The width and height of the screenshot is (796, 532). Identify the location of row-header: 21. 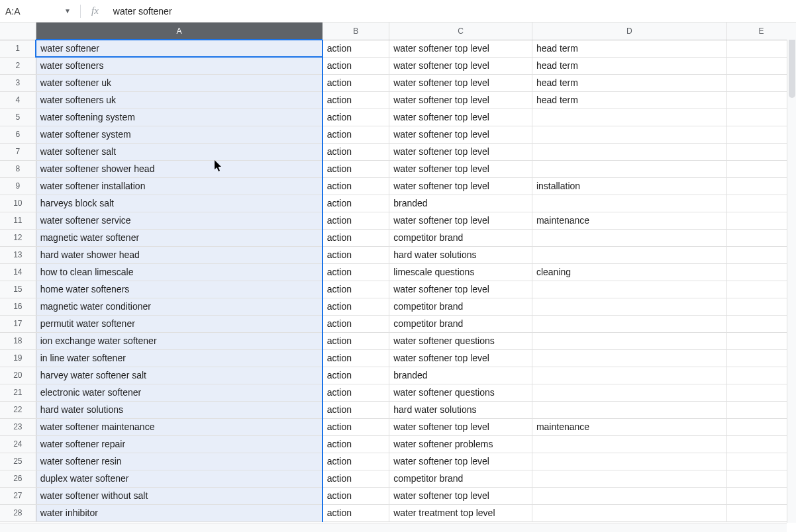
(18, 392).